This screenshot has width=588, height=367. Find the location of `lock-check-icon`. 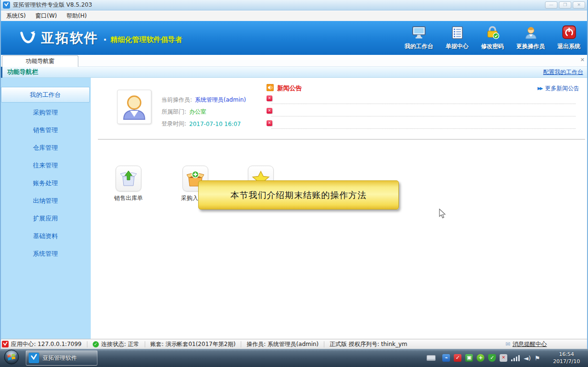

lock-check-icon is located at coordinates (493, 33).